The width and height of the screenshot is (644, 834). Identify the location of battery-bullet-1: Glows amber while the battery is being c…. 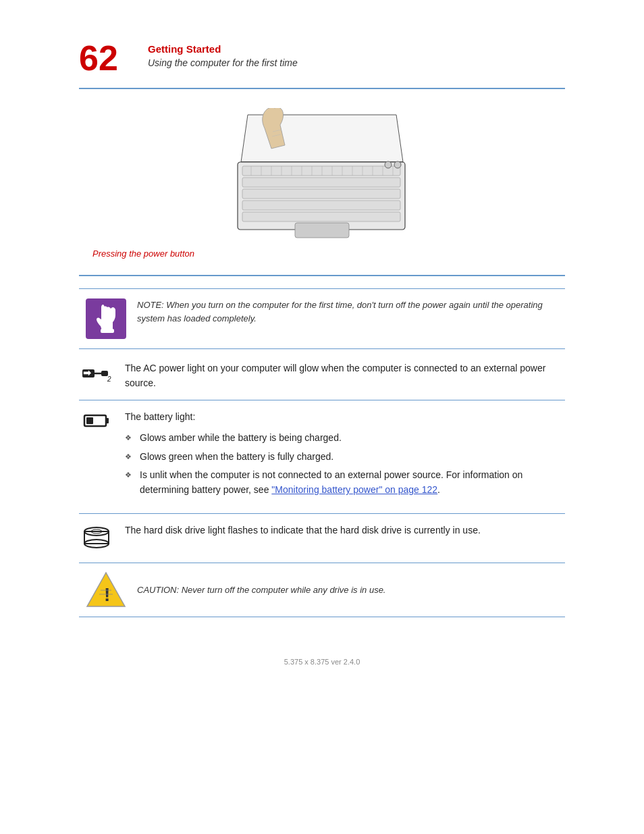
(345, 438).